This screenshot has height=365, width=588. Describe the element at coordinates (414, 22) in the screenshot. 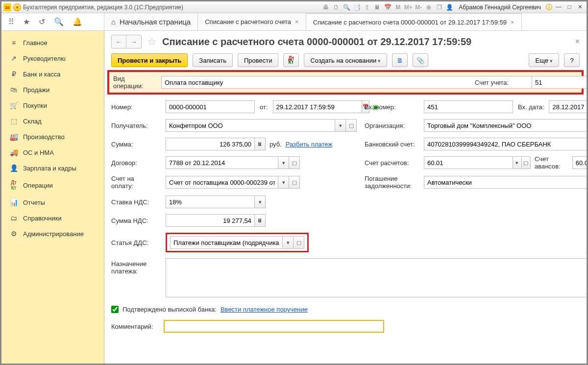

I see `tab-doc-current: Списание с расчетного счета 0000-000001 …` at that location.